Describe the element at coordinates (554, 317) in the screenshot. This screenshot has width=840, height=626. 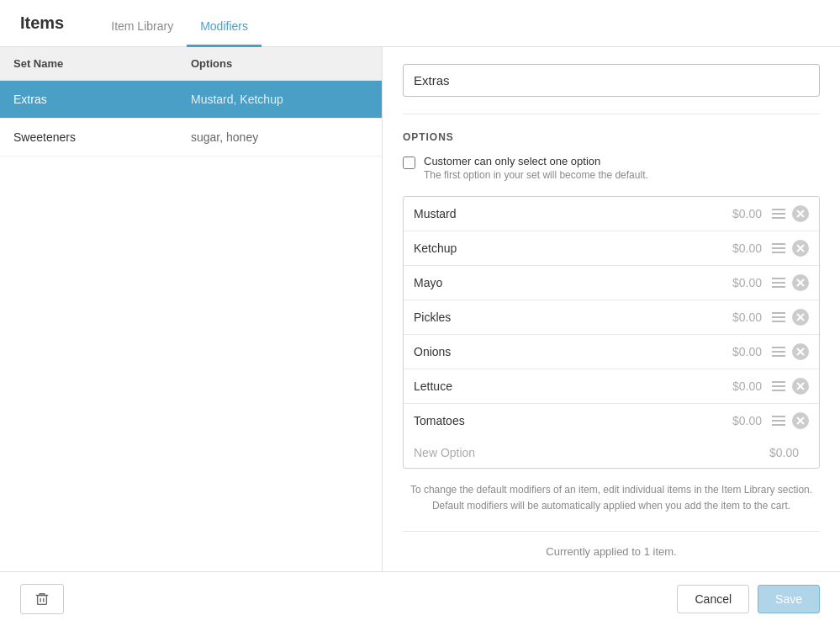
I see `option-name: Pickles` at that location.